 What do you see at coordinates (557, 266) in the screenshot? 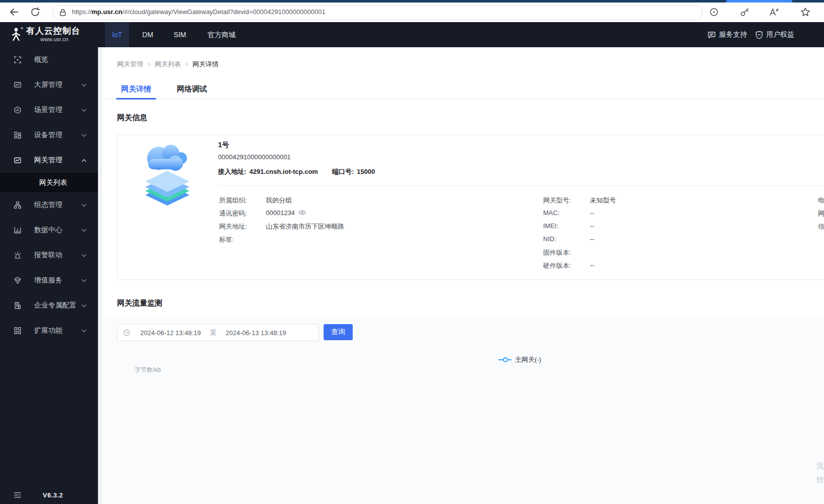
I see `detail-row-hardware: 硬件版本: --` at bounding box center [557, 266].